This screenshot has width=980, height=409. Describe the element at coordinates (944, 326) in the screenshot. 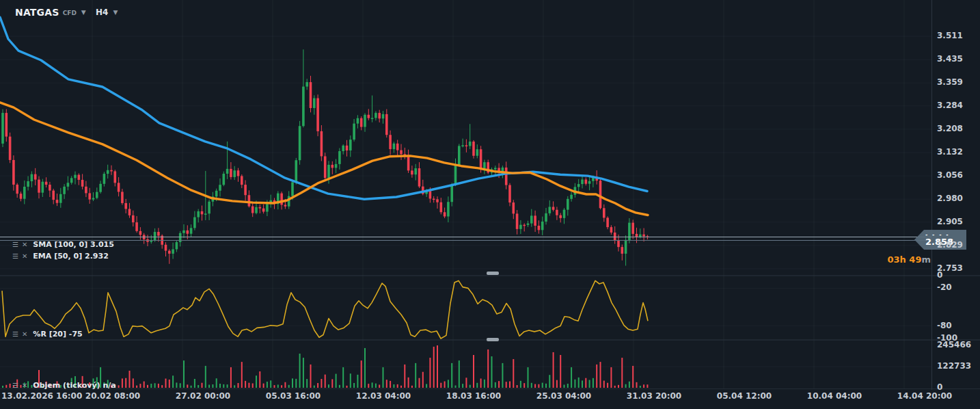

I see `oscillator-axis-label: -80` at that location.